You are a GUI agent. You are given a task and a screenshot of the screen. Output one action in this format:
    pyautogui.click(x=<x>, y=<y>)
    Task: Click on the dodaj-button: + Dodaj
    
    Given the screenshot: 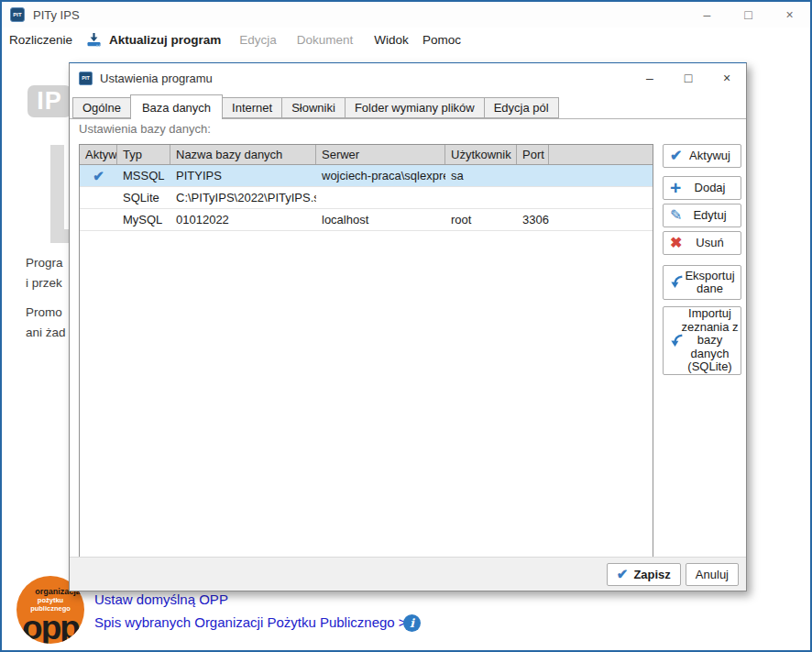 What is the action you would take?
    pyautogui.click(x=702, y=188)
    